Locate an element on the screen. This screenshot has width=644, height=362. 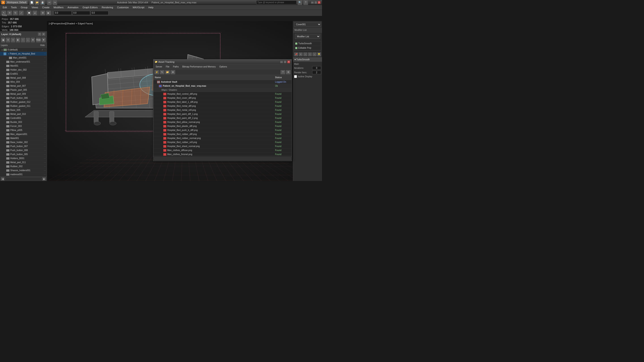
layer-add: + is located at coordinates (13, 40).